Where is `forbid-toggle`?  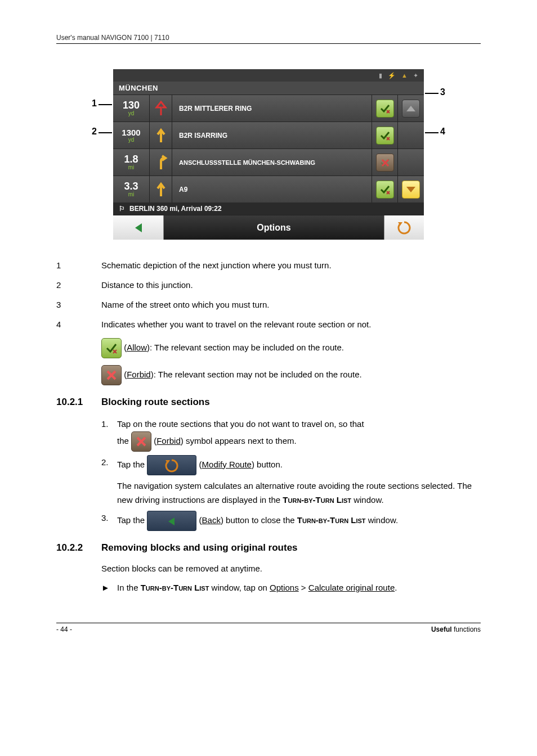 forbid-toggle is located at coordinates (385, 162).